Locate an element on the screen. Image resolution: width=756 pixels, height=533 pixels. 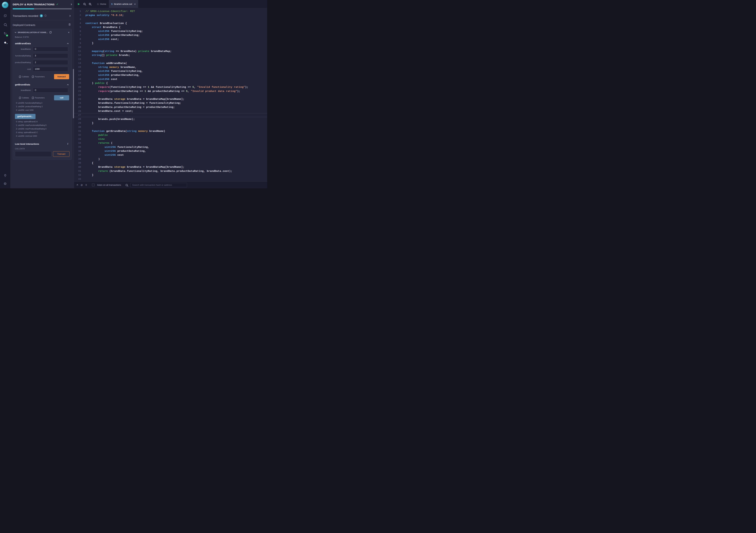
get-brand-data-section-header: getBrandData is located at coordinates (42, 85).